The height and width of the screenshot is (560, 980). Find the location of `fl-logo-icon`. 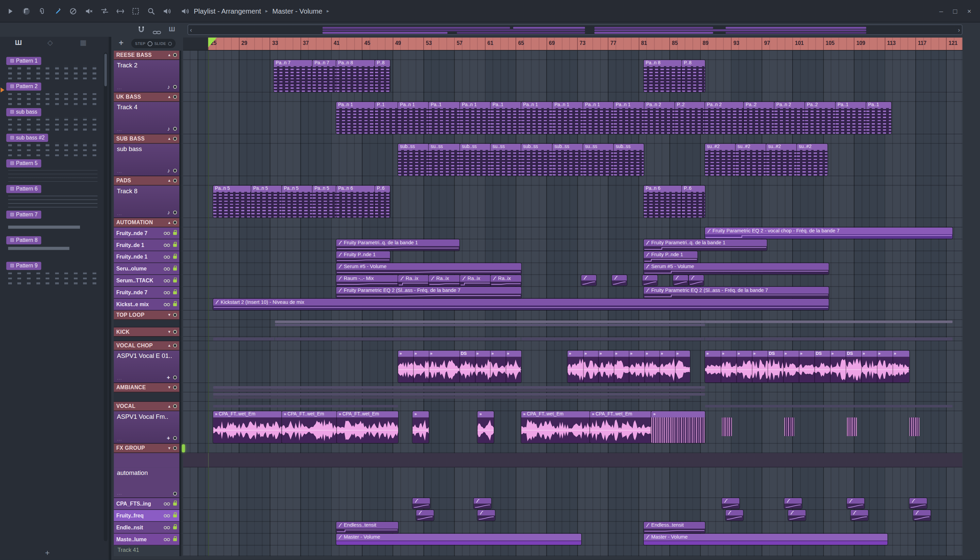

fl-logo-icon is located at coordinates (26, 11).